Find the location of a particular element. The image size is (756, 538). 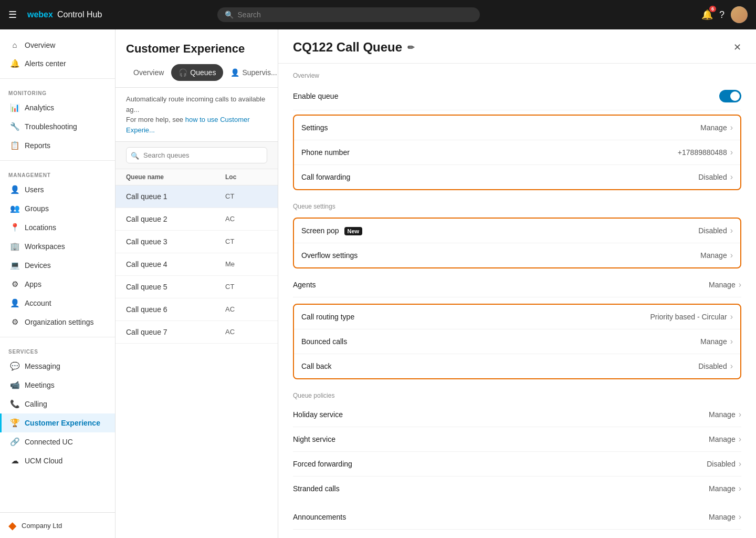

queue-row: Call queue 4Me is located at coordinates (196, 265).